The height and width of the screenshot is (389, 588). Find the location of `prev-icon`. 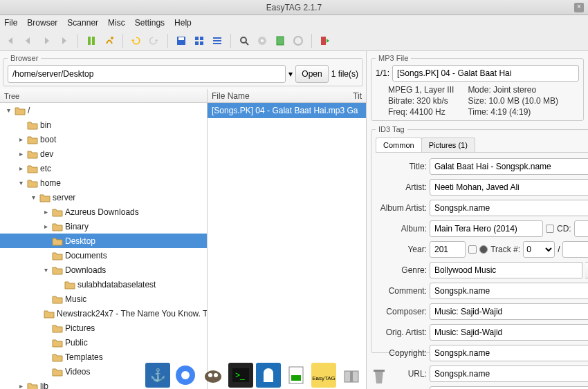

prev-icon is located at coordinates (28, 41).